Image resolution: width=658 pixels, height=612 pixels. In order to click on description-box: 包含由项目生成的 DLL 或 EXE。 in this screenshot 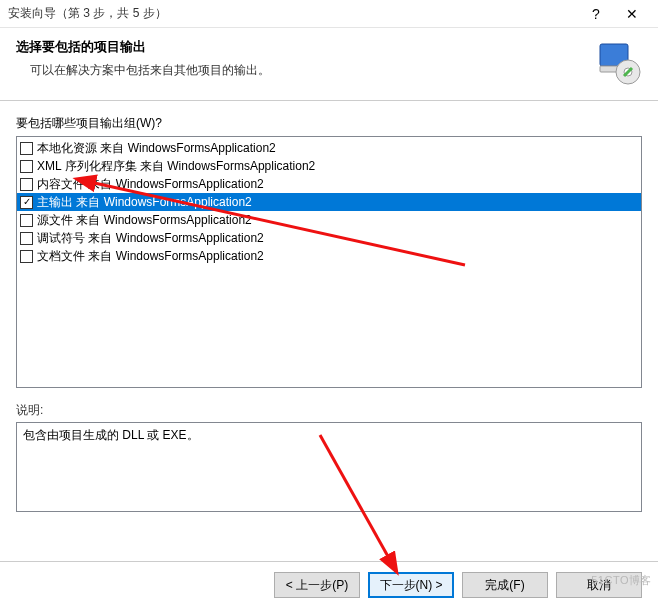, I will do `click(329, 467)`.